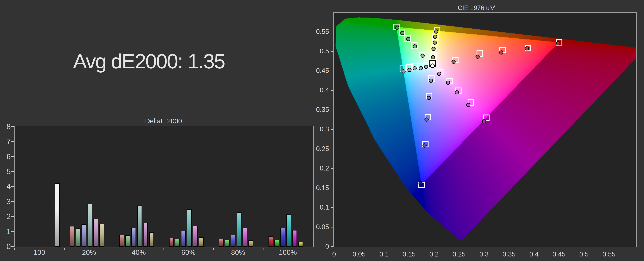 The image size is (644, 261). What do you see at coordinates (334, 254) in the screenshot?
I see `cie-x-tick-label: 0` at bounding box center [334, 254].